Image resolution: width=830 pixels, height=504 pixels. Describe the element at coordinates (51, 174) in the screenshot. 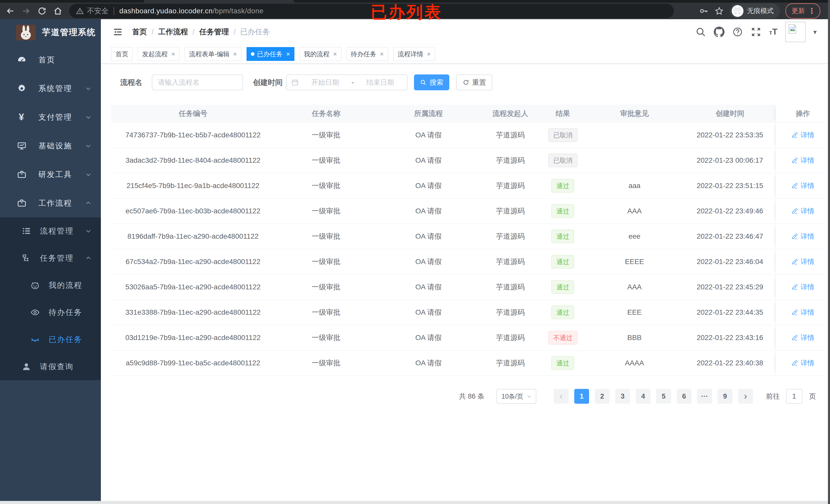

I see `sidebar-item-devtools: 研发工具` at that location.